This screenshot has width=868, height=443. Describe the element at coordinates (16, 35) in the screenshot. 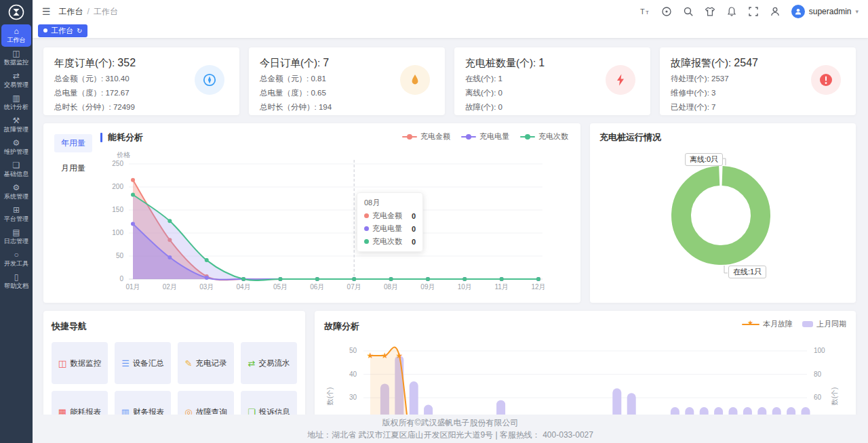

I see `sidebar-item-工作台: ⌂工作台` at that location.